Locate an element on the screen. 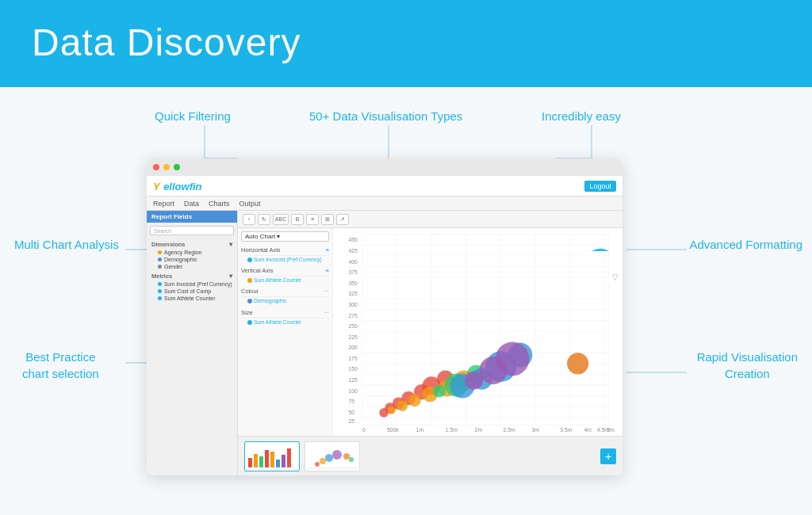 This screenshot has width=812, height=515. vertical-axis-label: Vertical Axis ≡ is located at coordinates (285, 271).